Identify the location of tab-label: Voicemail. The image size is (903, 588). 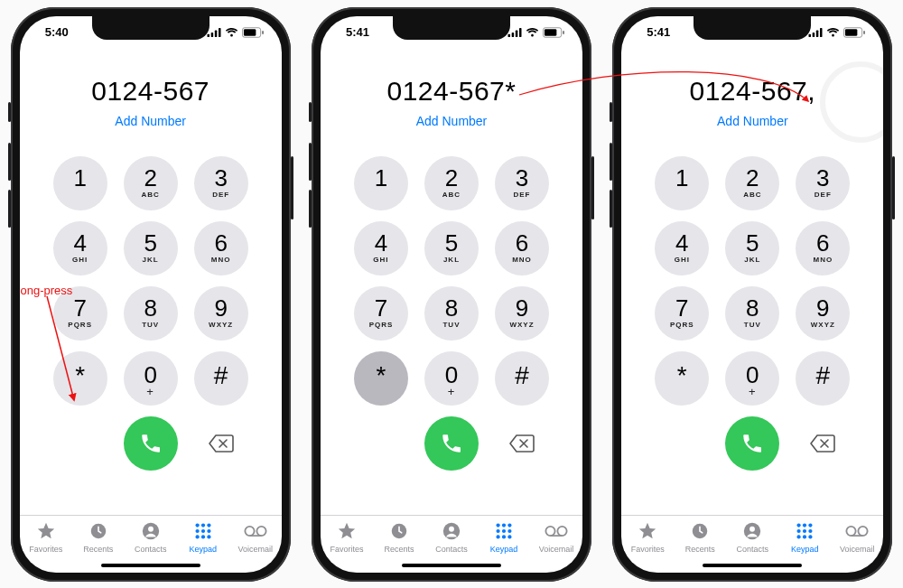
(556, 549).